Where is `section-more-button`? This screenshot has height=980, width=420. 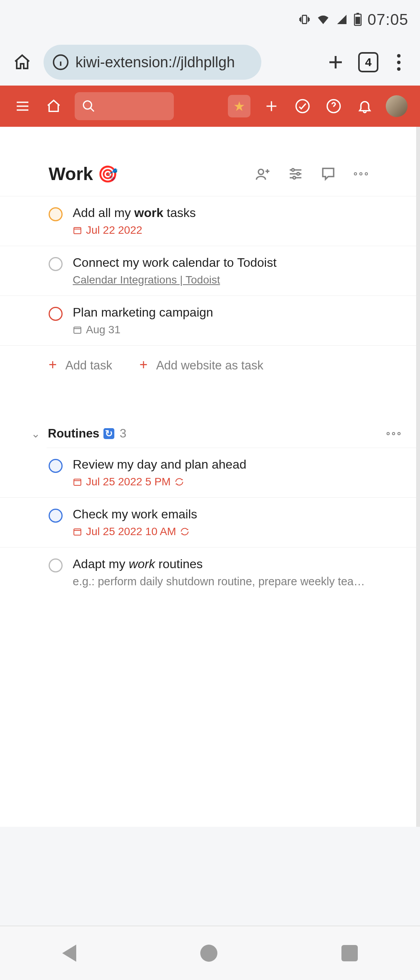 section-more-button is located at coordinates (394, 434).